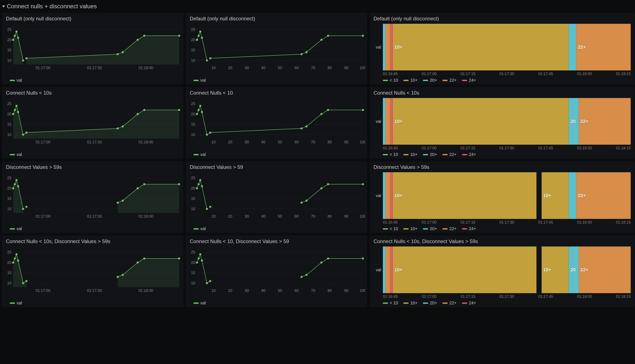 The image size is (635, 364). I want to click on svg-text: 15, so click(193, 273).